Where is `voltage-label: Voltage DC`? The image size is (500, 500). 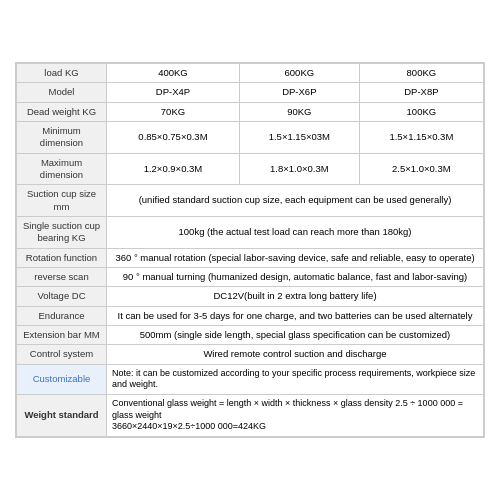 voltage-label: Voltage DC is located at coordinates (62, 296).